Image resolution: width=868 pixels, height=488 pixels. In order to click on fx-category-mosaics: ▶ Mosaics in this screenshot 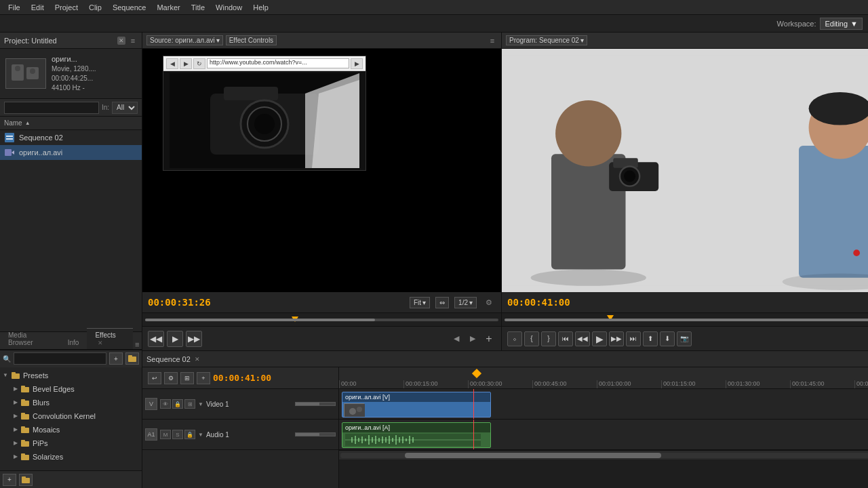, I will do `click(71, 430)`.